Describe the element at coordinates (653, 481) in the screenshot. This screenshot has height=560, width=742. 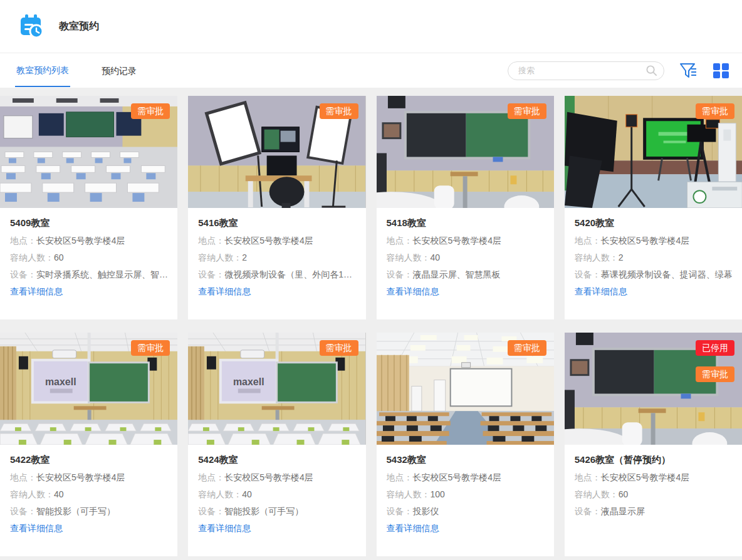
I see `card-info: 5426教室（暂停预约） 地点：长安校区5号教学楼4层 容纳人数：60 设备：液…` at that location.